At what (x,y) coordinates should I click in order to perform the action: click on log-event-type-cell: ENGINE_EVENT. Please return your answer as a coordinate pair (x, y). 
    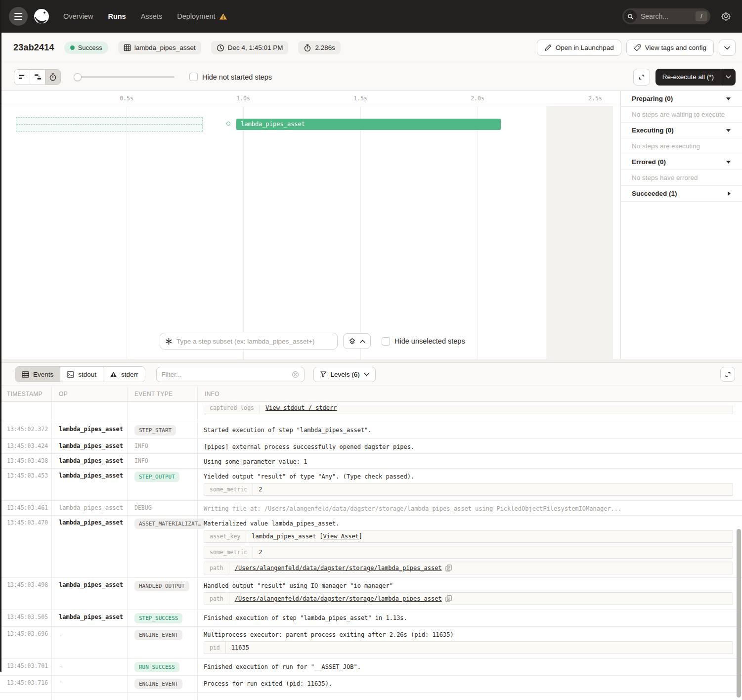
    Looking at the image, I should click on (163, 684).